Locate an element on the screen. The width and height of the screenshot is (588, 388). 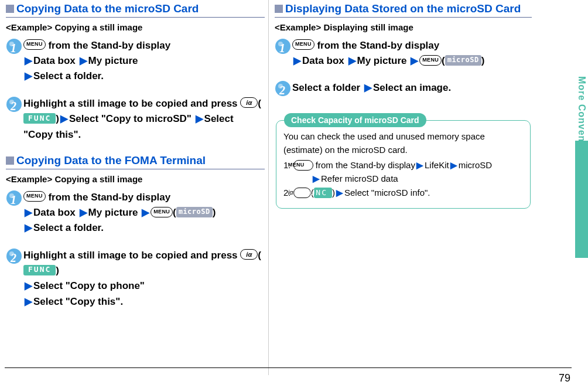
side-tab: More Convenient is located at coordinates (582, 199).